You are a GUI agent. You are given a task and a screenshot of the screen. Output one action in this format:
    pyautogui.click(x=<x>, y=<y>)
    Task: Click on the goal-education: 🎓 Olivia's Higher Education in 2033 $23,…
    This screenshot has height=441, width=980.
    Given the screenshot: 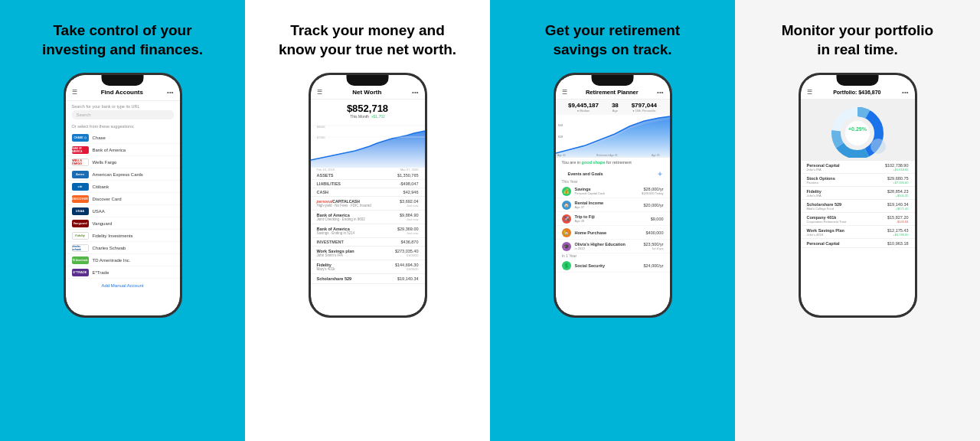 What is the action you would take?
    pyautogui.click(x=612, y=247)
    